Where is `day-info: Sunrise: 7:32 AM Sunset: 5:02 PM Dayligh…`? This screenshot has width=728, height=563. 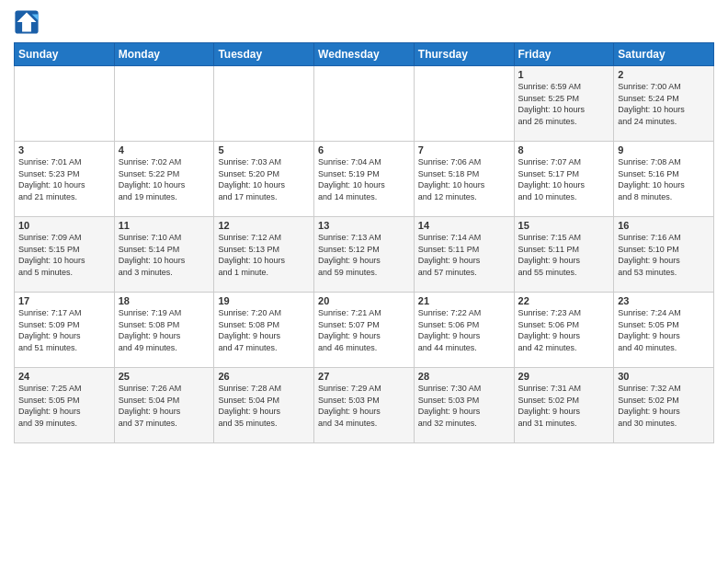
day-info: Sunrise: 7:32 AM Sunset: 5:02 PM Dayligh… is located at coordinates (664, 406).